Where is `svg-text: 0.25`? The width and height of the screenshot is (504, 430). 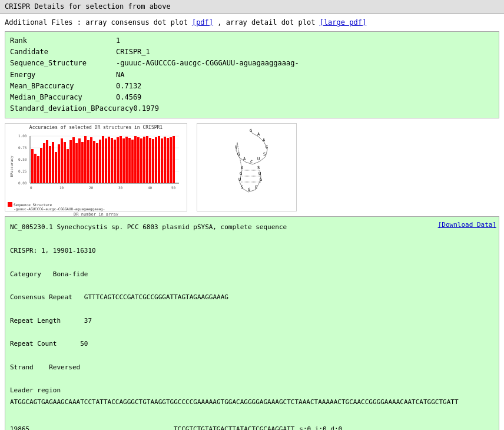 svg-text: 0.25 is located at coordinates (22, 171).